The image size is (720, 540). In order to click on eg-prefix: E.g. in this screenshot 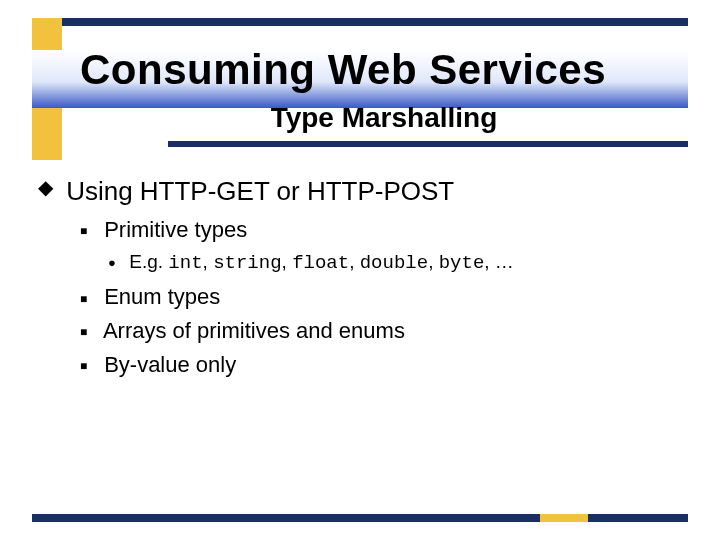, I will do `click(148, 262)`.